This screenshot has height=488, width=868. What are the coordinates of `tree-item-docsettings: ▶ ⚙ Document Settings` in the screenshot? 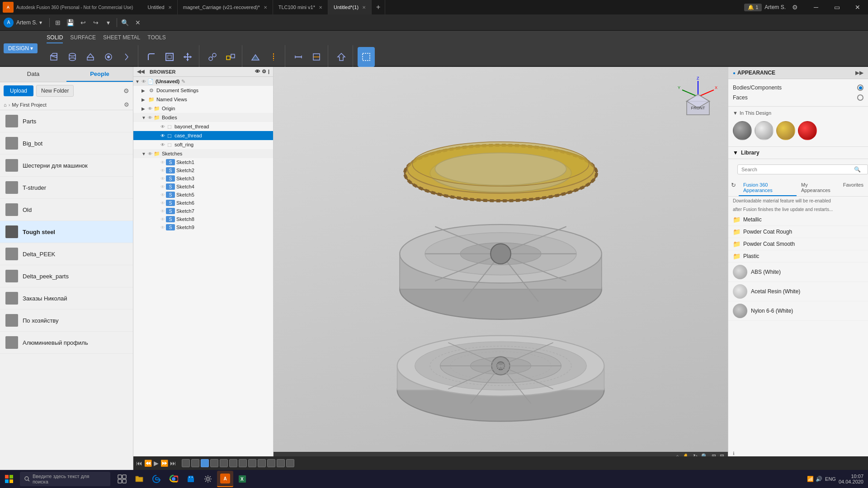 It's located at (203, 90).